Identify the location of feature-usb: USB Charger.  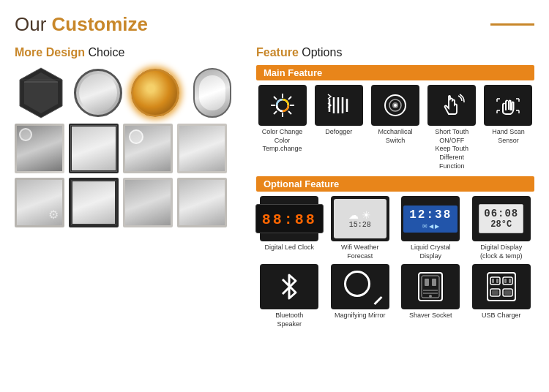
(502, 296).